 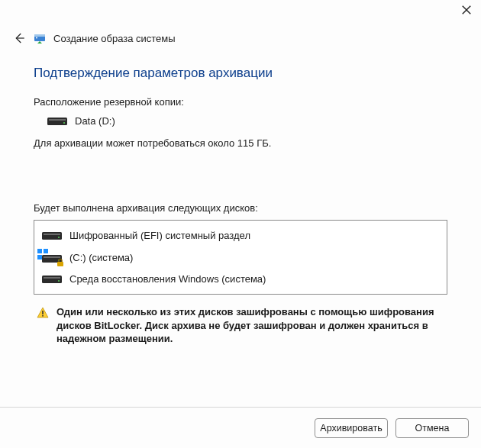 I want to click on page-heading: Подтверждение параметров архивации, so click(x=240, y=73).